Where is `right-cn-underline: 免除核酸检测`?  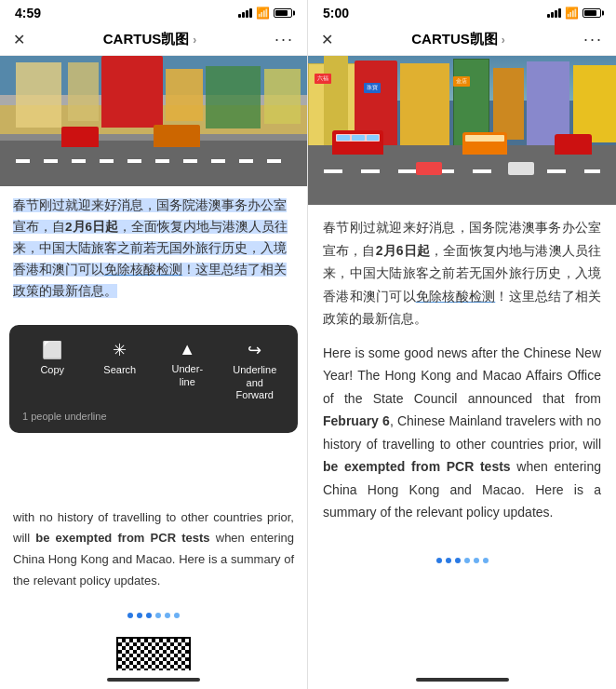 right-cn-underline: 免除核酸检测 is located at coordinates (456, 296).